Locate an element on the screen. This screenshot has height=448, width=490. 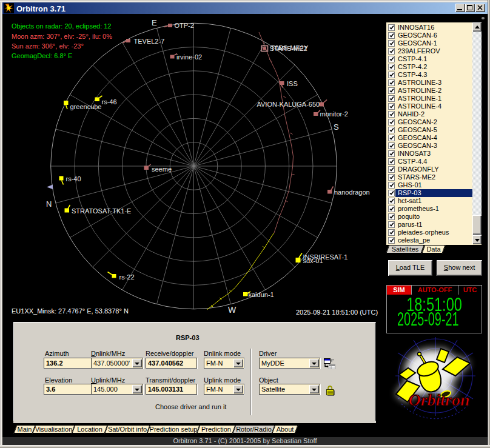
svg-text: T0RS-ME2Y is located at coordinates (290, 48).